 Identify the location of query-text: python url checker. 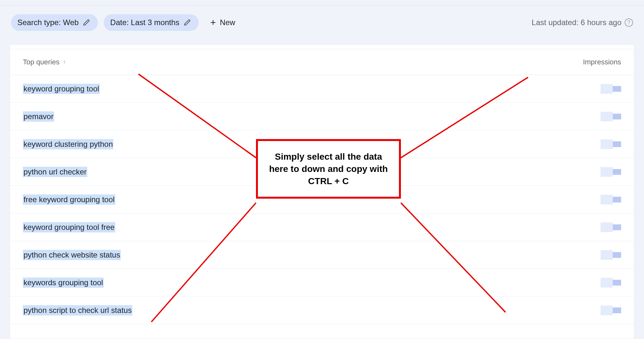
(55, 172).